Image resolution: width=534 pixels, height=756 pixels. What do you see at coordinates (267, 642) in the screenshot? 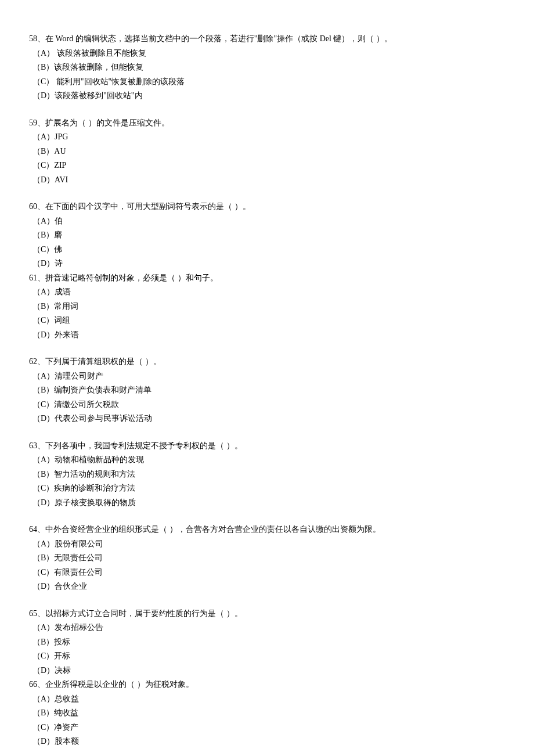
I see `question-q65: 65、以招标方式订立合同时，属于要约性质的行为是（ ）。（A）发布招标公告（B）…` at bounding box center [267, 642].